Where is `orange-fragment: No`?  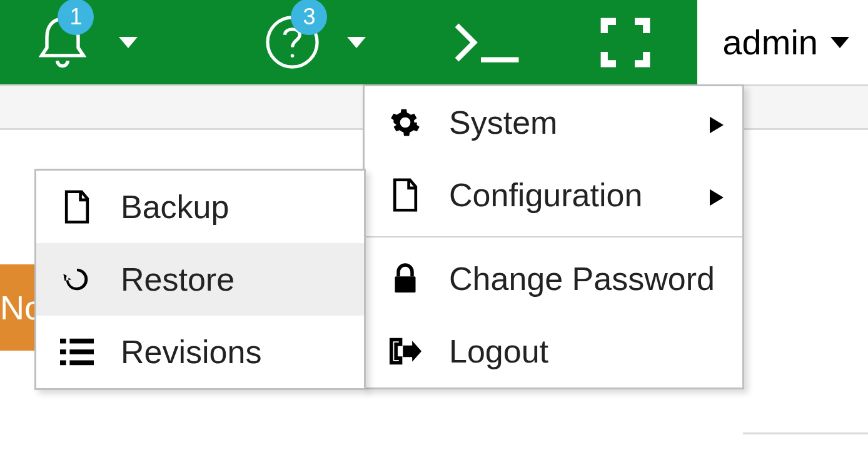 orange-fragment: No is located at coordinates (18, 308).